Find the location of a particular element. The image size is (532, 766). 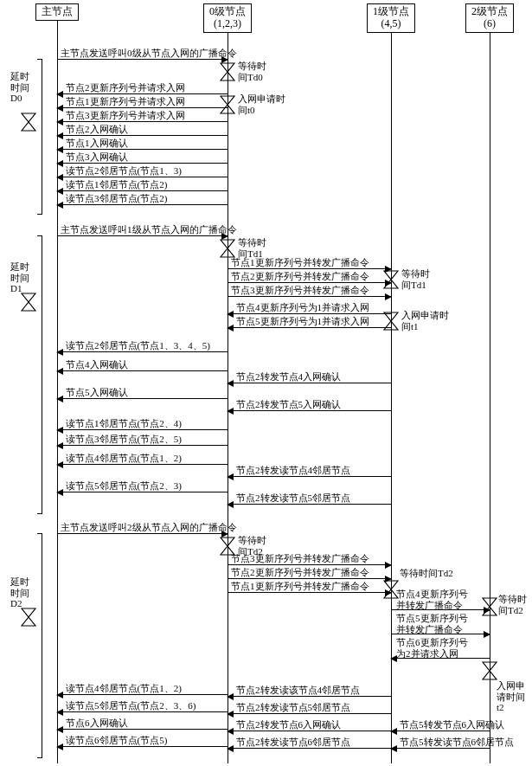

arrow-label: 节点5入网确认 is located at coordinates (97, 393).